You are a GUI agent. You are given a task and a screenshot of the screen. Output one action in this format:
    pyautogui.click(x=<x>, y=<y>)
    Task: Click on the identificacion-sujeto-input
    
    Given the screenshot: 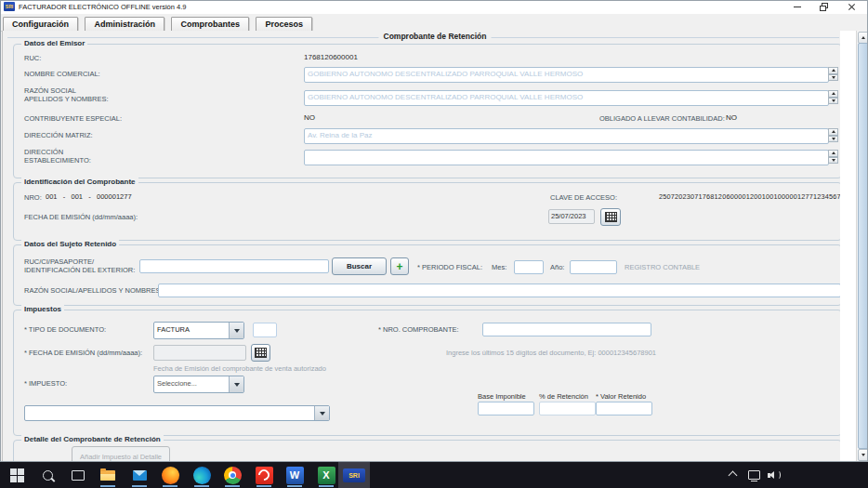 What is the action you would take?
    pyautogui.click(x=234, y=266)
    